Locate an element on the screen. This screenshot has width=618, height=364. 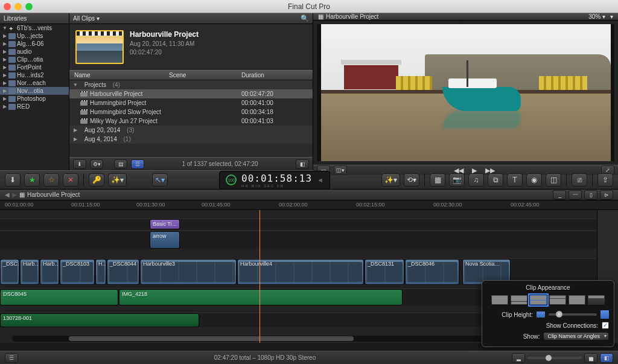
col-name: Name is located at coordinates (119, 75).